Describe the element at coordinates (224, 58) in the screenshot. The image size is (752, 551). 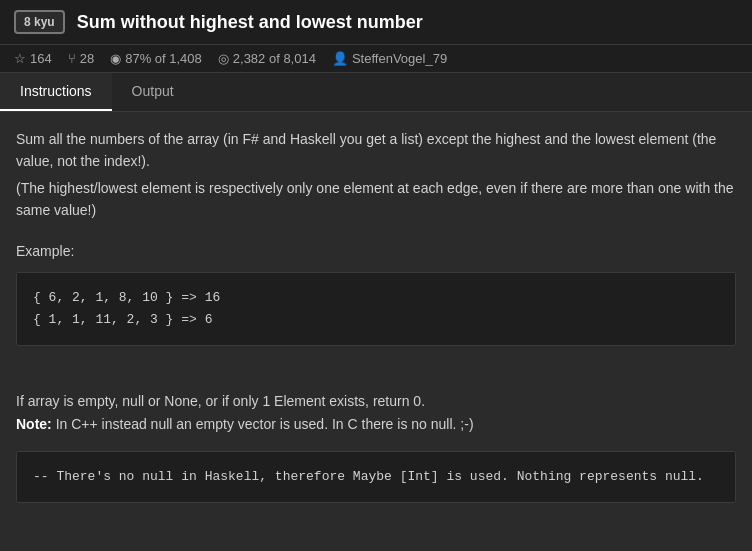
I see `completion-icon: ◎` at that location.